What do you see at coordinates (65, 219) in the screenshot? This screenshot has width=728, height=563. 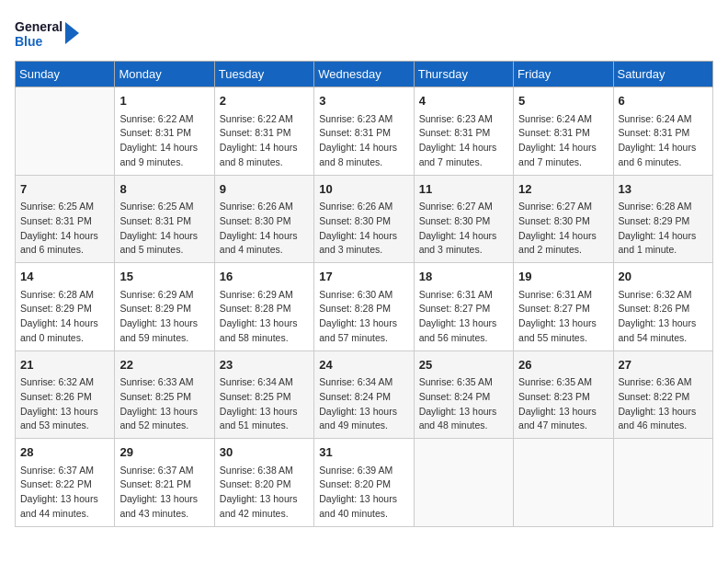 I see `calendar-cell: 7Sunrise: 6:25 AMSunset: 8:31 PMDaylight…` at bounding box center [65, 219].